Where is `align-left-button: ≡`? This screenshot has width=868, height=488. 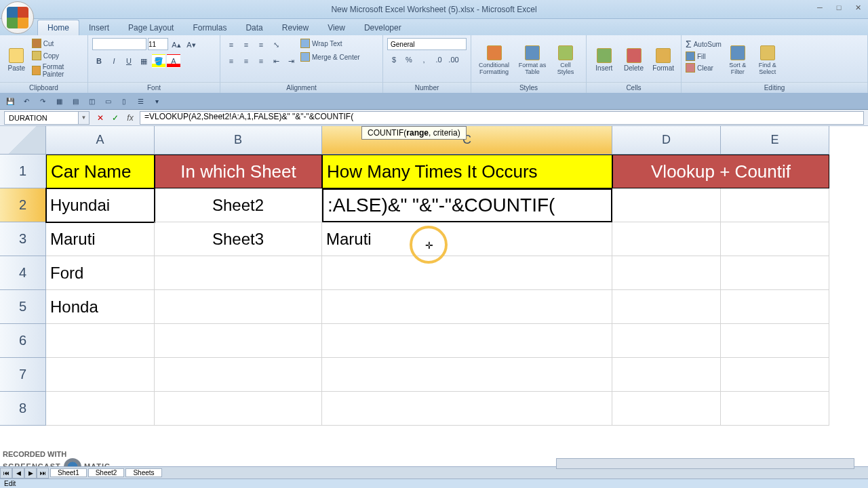 align-left-button: ≡ is located at coordinates (231, 61).